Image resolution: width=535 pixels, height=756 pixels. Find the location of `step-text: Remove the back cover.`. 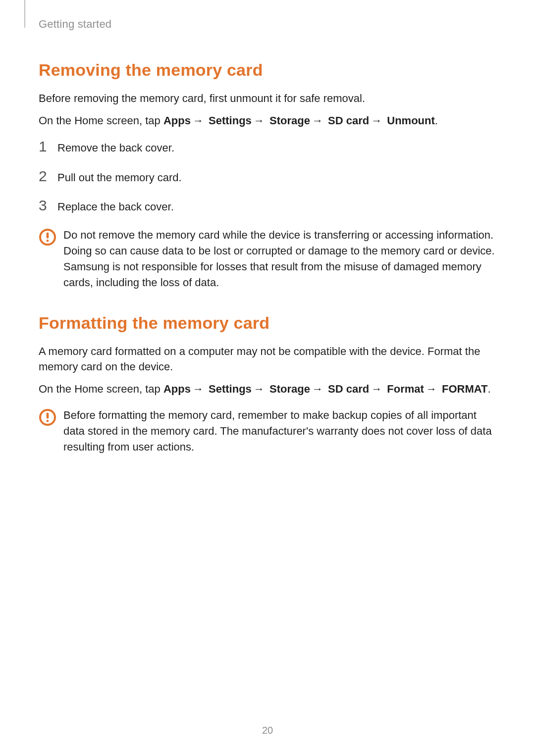

step-text: Remove the back cover. is located at coordinates (116, 148).